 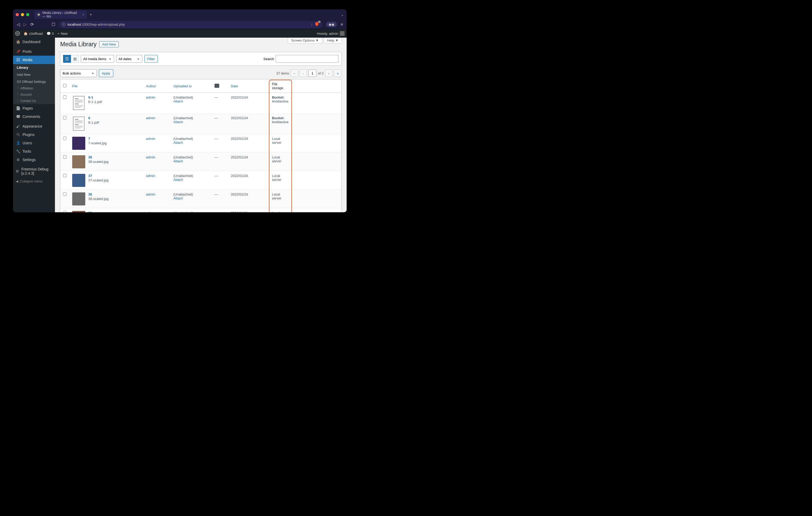 I want to click on sidebar-item-freemius: ⚙Freemius Debug [v.2.4.3], so click(x=34, y=171).